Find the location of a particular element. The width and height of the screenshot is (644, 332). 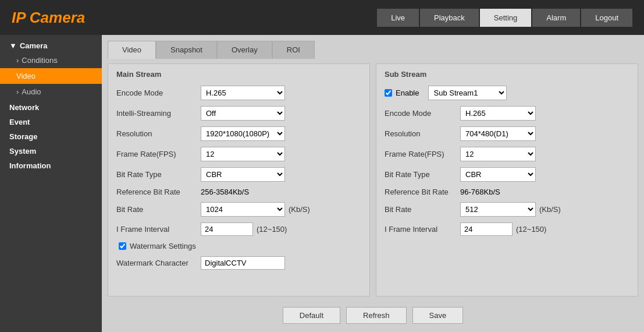

bit-rate-type-label: Bit Rate Type is located at coordinates (158, 175).